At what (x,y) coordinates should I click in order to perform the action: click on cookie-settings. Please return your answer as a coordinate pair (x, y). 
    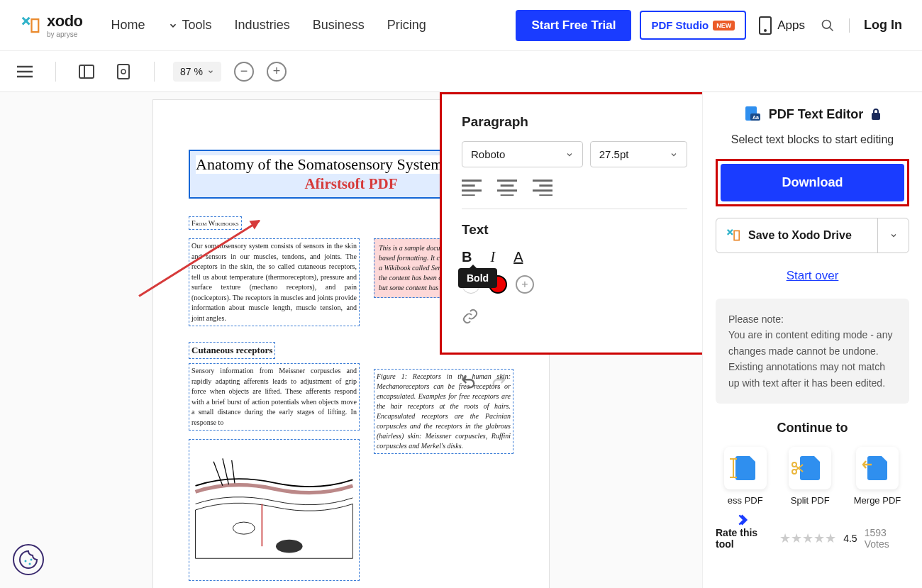
    Looking at the image, I should click on (28, 560).